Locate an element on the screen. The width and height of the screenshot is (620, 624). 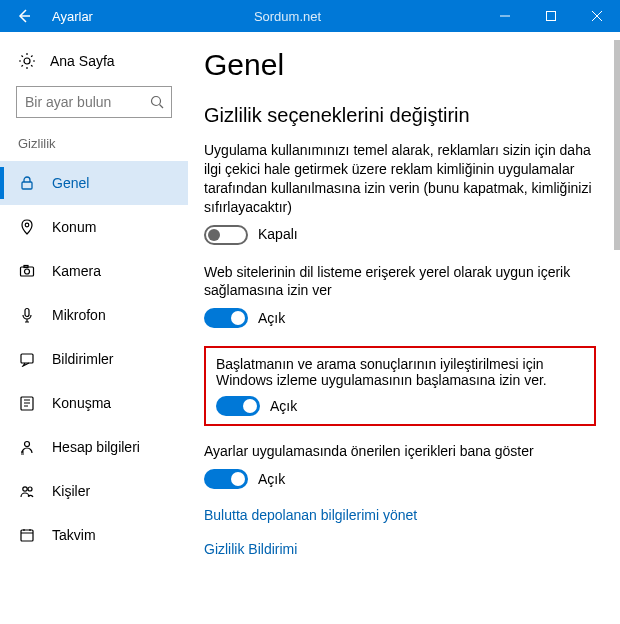
microphone-icon is located at coordinates (27, 315).